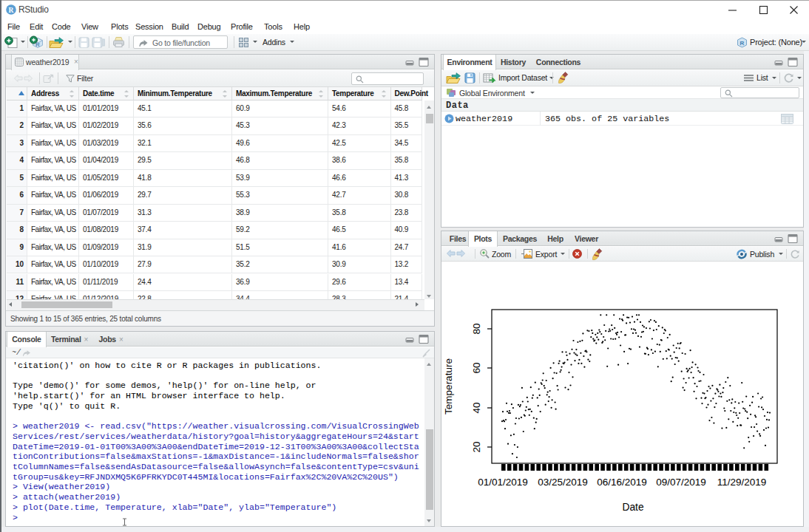 The height and width of the screenshot is (532, 809). What do you see at coordinates (503, 482) in the screenshot?
I see `svg-text: 01/01/2019` at bounding box center [503, 482].